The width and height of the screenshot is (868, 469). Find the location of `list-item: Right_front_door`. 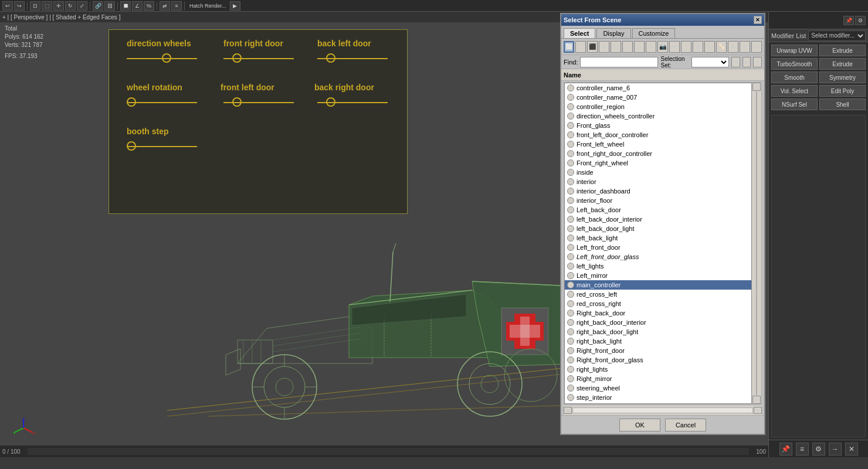

list-item: Right_front_door is located at coordinates (658, 351).